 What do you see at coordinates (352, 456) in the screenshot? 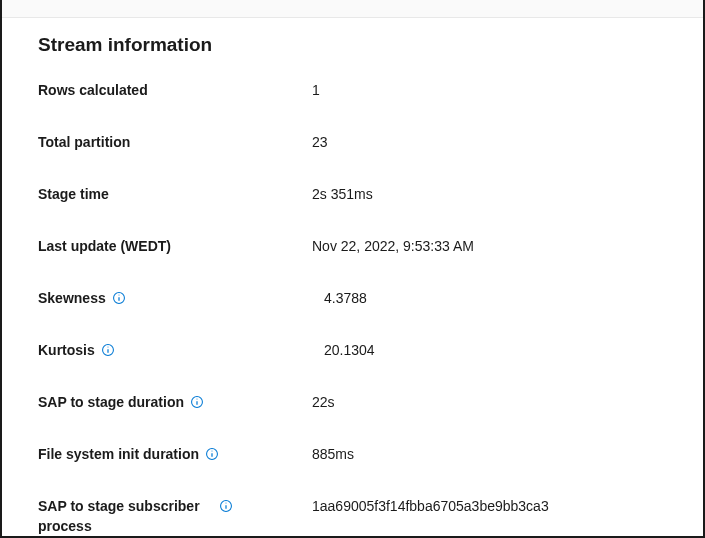
I see `row-file-system-init-duration: File system init duration 885ms` at bounding box center [352, 456].